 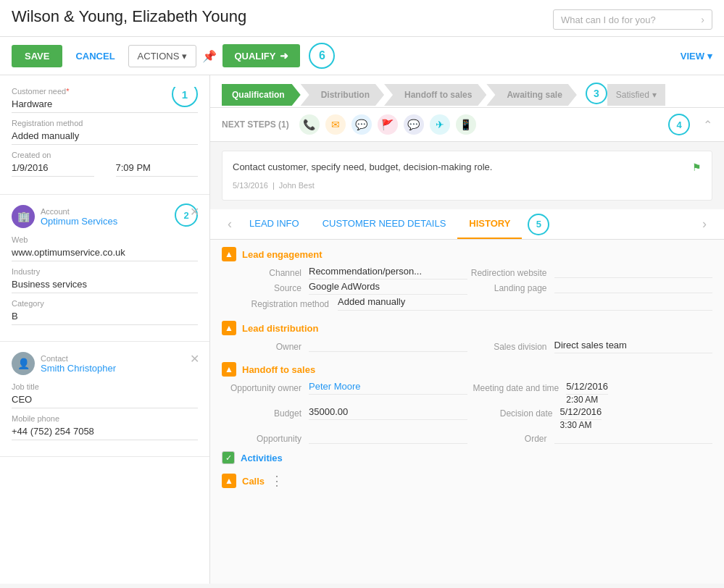 I want to click on mobile-phone-label: Mobile phone, so click(x=104, y=419).